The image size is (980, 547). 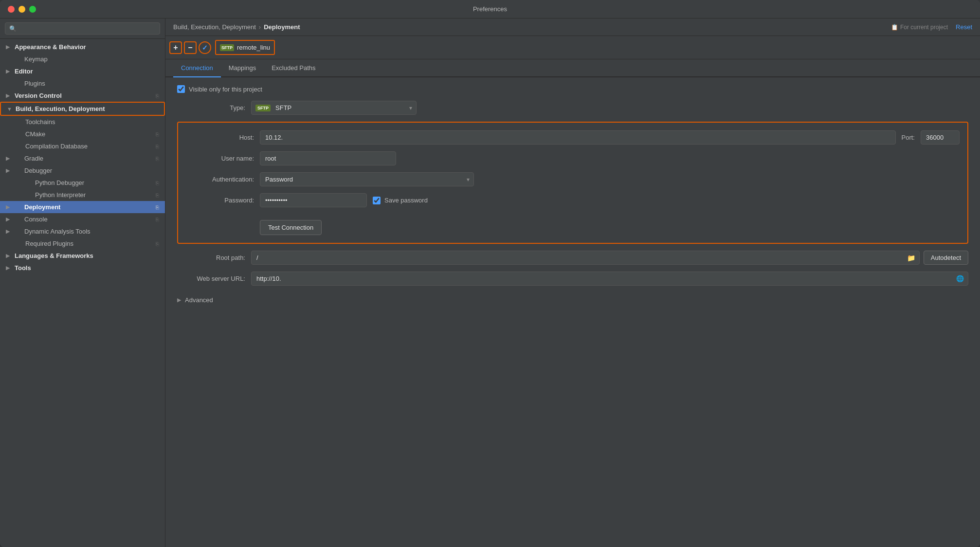 What do you see at coordinates (197, 68) in the screenshot?
I see `tab-connection: Connection` at bounding box center [197, 68].